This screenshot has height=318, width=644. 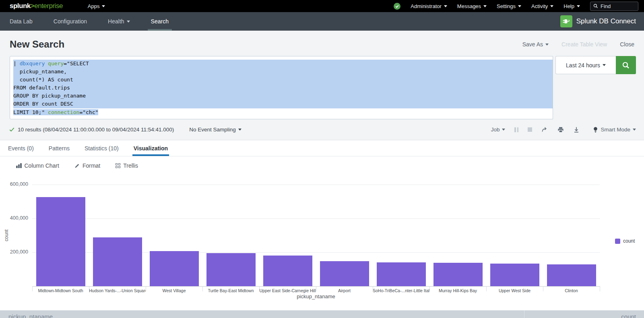 I want to click on format-button: Format, so click(x=87, y=166).